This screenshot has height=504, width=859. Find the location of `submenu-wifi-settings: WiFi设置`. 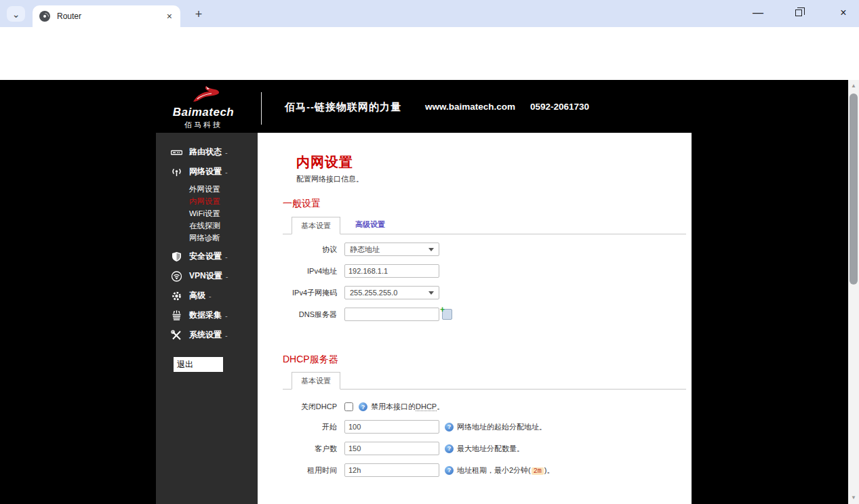

submenu-wifi-settings: WiFi设置 is located at coordinates (207, 213).